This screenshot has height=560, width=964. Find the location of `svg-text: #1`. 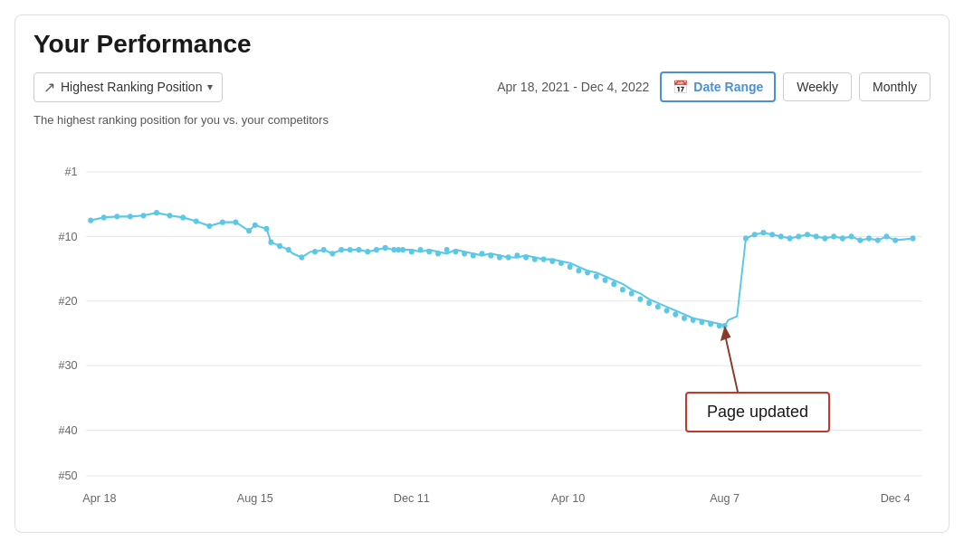

svg-text: #1 is located at coordinates (72, 172).